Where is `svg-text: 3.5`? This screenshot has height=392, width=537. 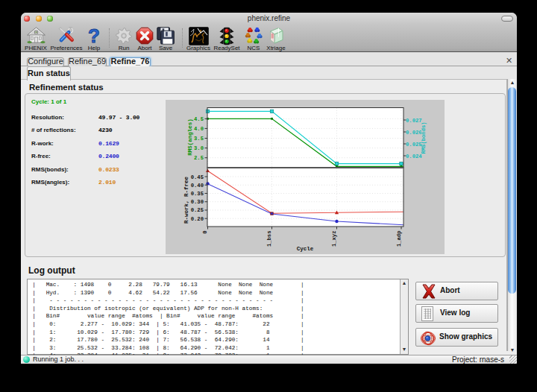 svg-text: 3.5 is located at coordinates (198, 139).